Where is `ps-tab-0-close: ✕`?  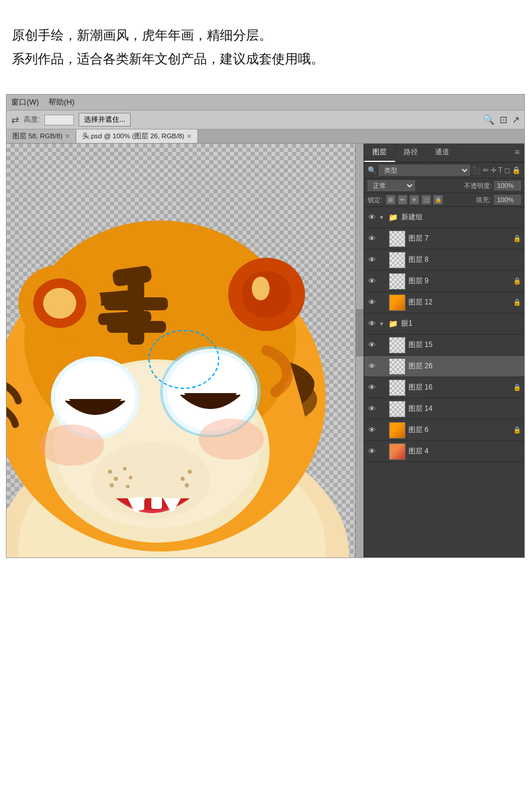
ps-tab-0-close: ✕ is located at coordinates (67, 136).